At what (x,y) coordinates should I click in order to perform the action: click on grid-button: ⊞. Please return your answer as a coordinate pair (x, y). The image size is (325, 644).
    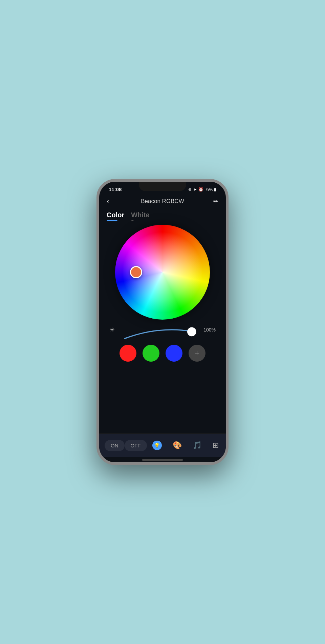
    Looking at the image, I should click on (216, 445).